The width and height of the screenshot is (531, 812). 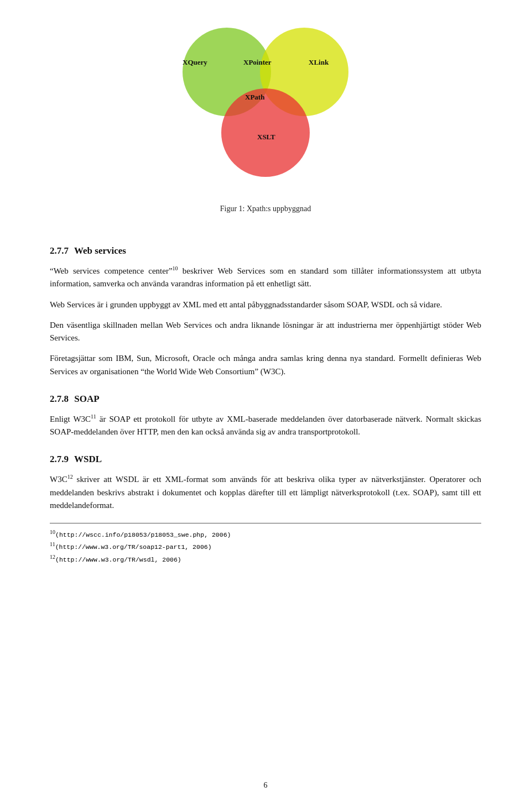 I want to click on section-2-7-7-para-4: Företagsjättar som IBM, Sun, Microsoft, …, so click(x=266, y=365).